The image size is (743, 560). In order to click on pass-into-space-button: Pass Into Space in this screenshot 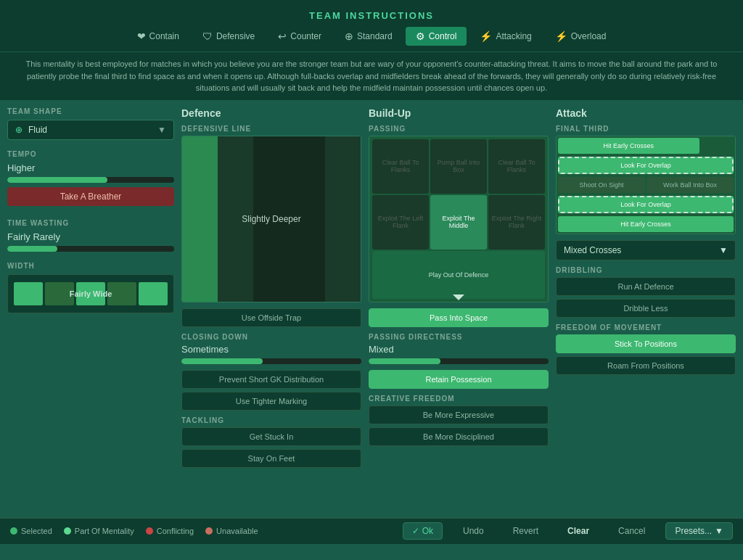, I will do `click(459, 318)`.